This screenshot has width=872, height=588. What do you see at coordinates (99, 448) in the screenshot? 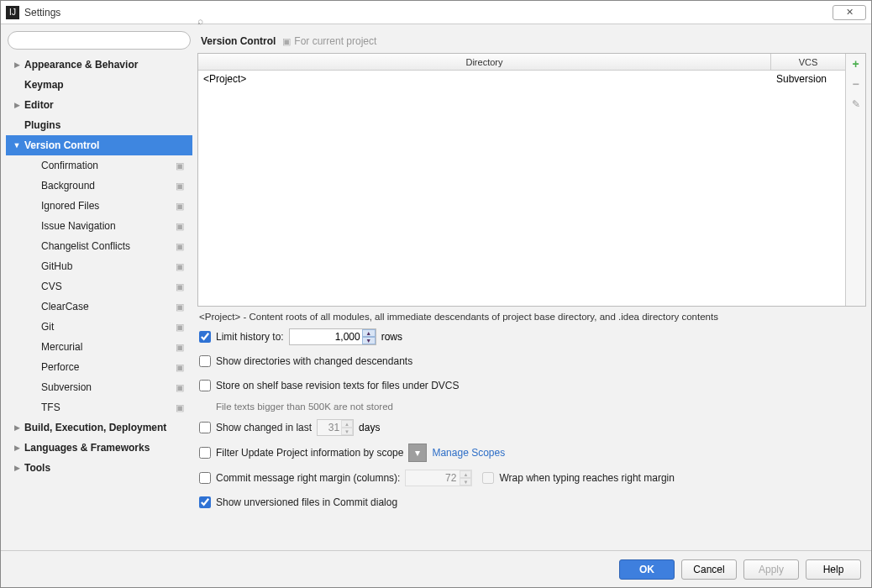
I see `tree-item-languages-frameworks: ▶Languages & Frameworks` at bounding box center [99, 448].